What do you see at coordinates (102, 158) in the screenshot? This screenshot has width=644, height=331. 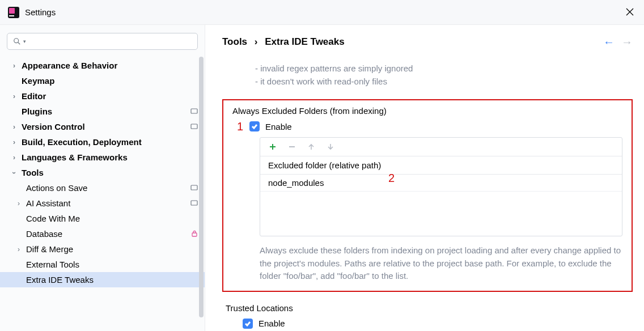 I see `sidebar-item-languages: ›Languages & Frameworks` at bounding box center [102, 158].